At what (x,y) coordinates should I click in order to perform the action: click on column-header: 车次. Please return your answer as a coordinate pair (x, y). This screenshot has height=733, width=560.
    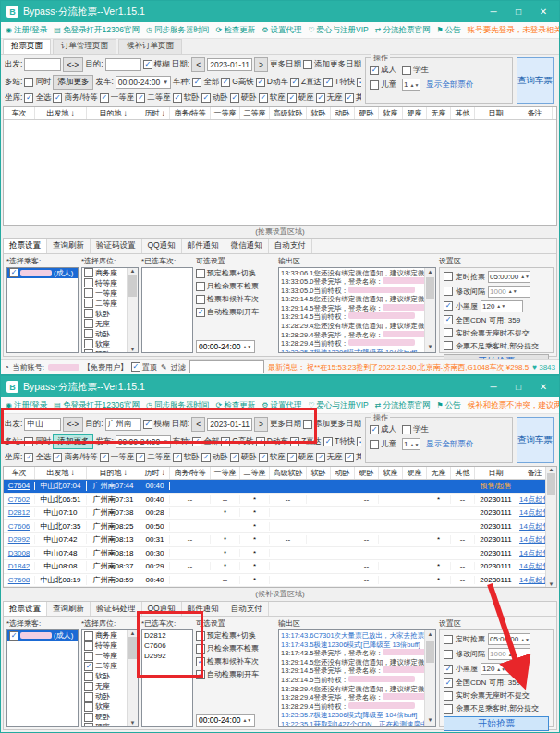
    Looking at the image, I should click on (19, 113).